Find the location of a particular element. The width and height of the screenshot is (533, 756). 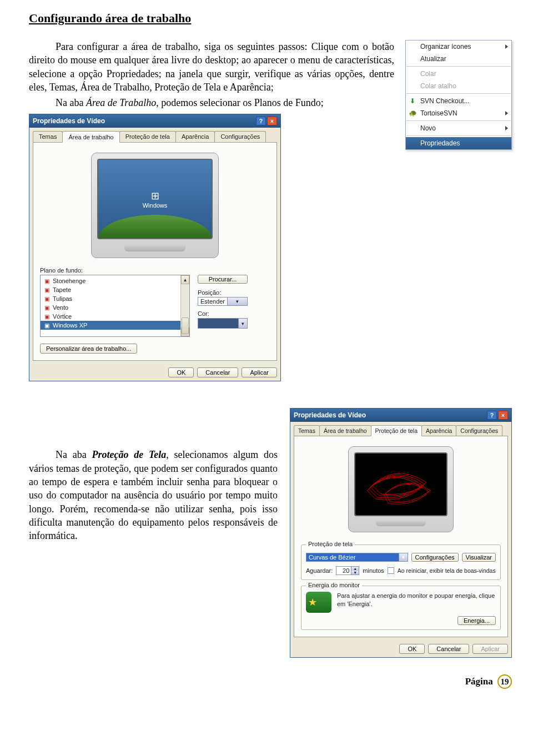

menu-svn-checkout: ⬇ SVN Checkout... is located at coordinates (459, 101).